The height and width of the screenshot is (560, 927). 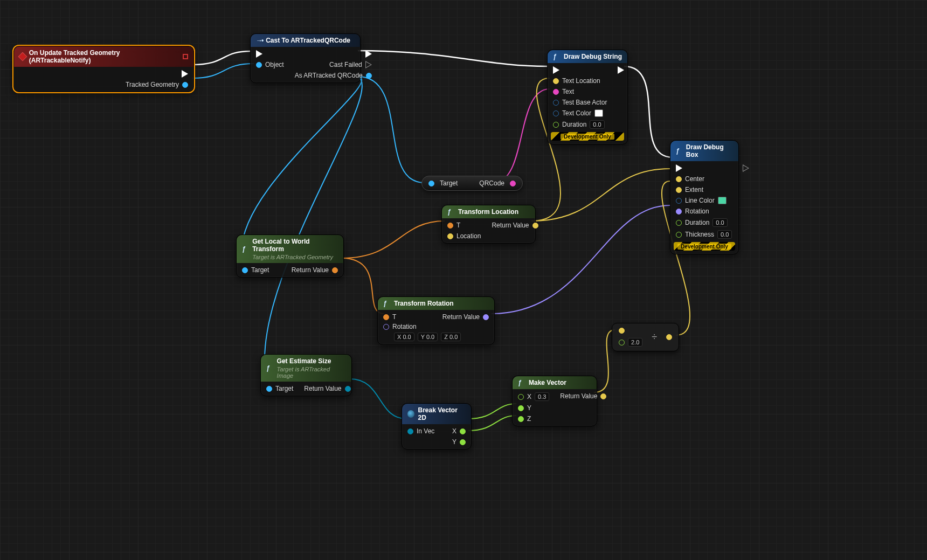 I want to click on thickness-pin, so click(x=679, y=235).